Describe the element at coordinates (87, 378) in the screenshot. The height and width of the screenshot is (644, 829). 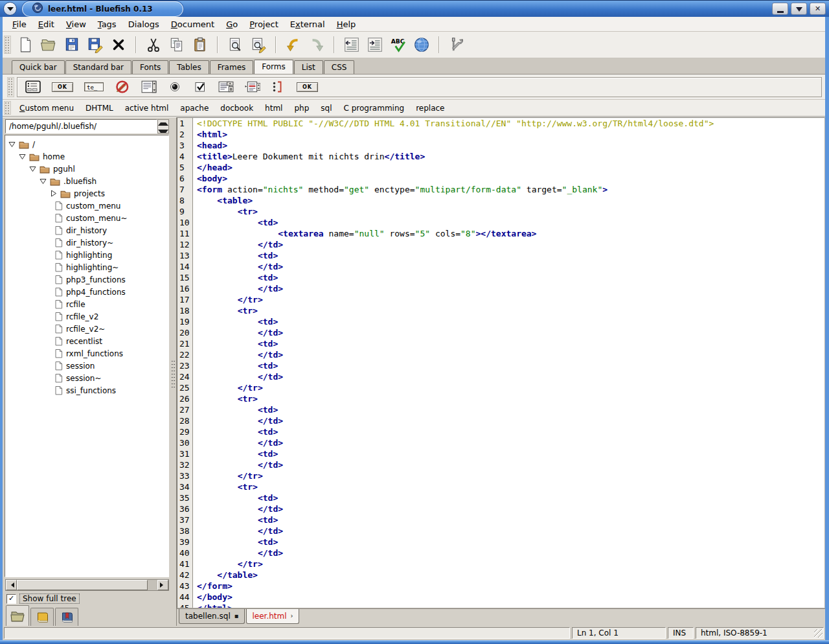
I see `tree-file-session: session~` at that location.